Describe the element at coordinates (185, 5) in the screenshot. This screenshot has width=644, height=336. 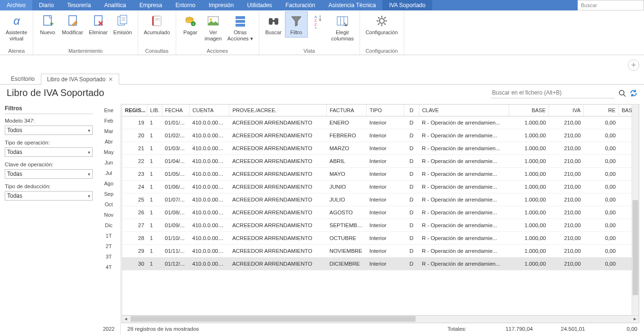
I see `menu-entorno: Entorno` at that location.